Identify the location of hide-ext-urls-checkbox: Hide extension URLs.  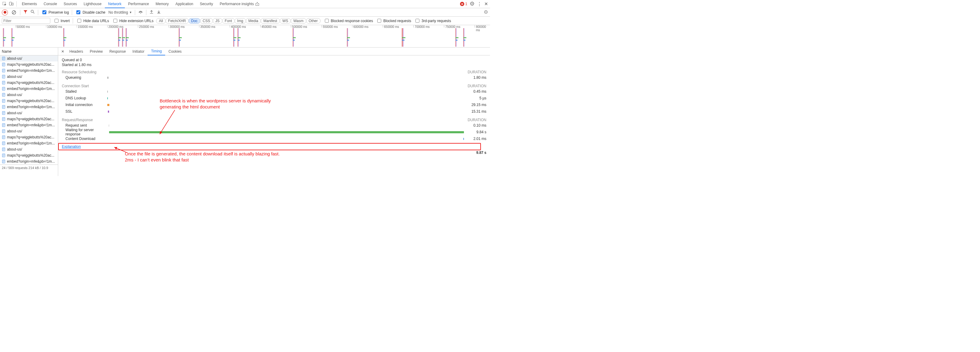
(133, 21).